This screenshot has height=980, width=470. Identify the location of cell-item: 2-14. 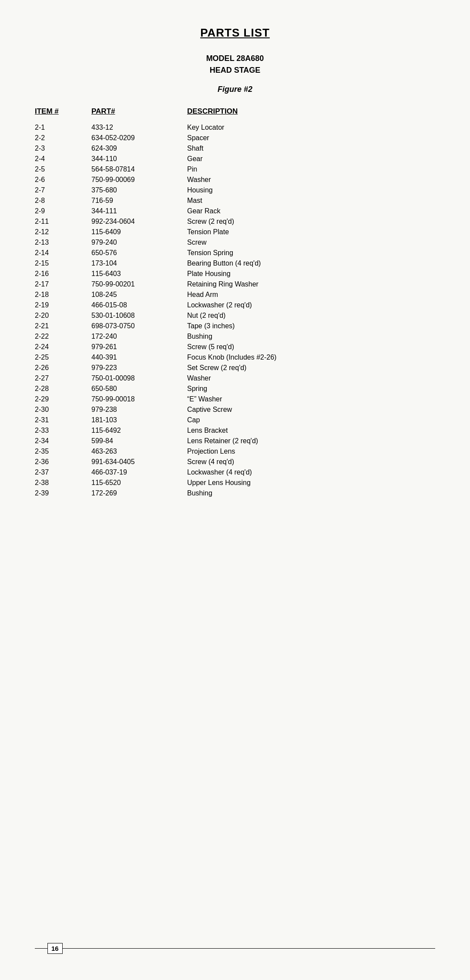
(63, 253).